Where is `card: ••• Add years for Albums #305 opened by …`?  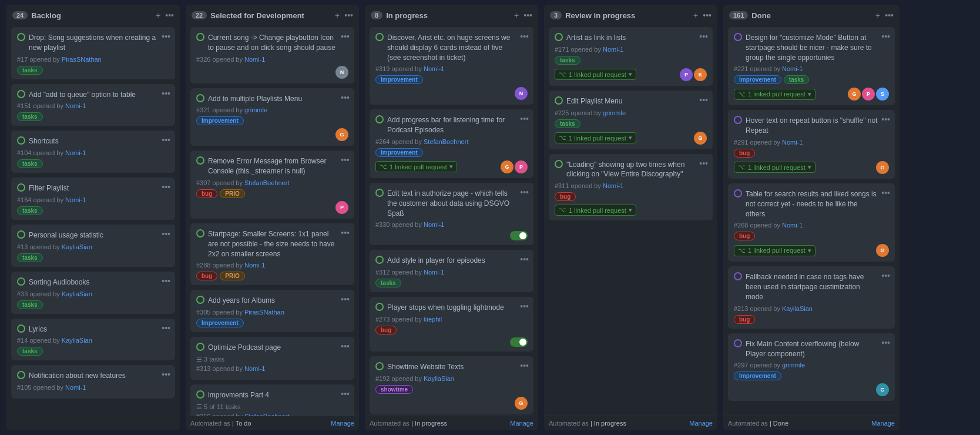 card: ••• Add years for Albums #305 opened by … is located at coordinates (273, 311).